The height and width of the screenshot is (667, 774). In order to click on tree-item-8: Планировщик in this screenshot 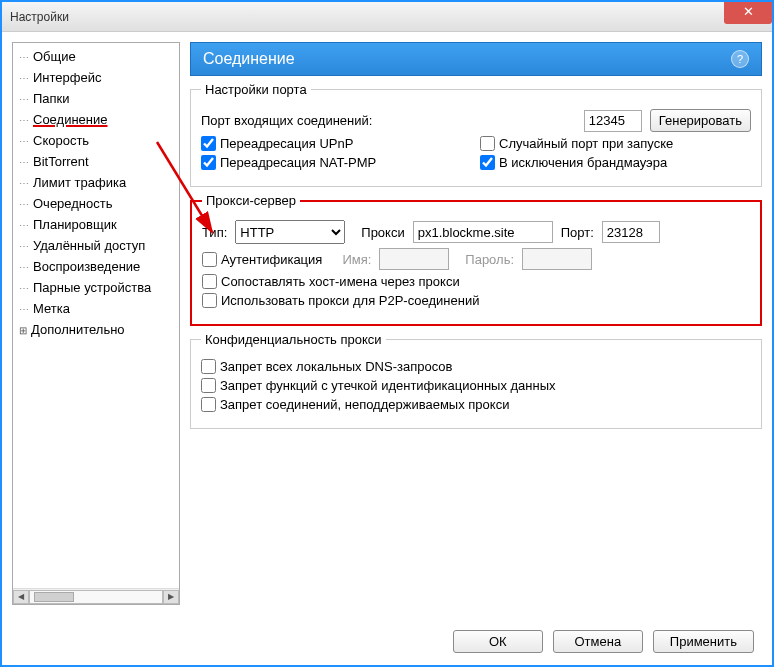, I will do `click(99, 226)`.